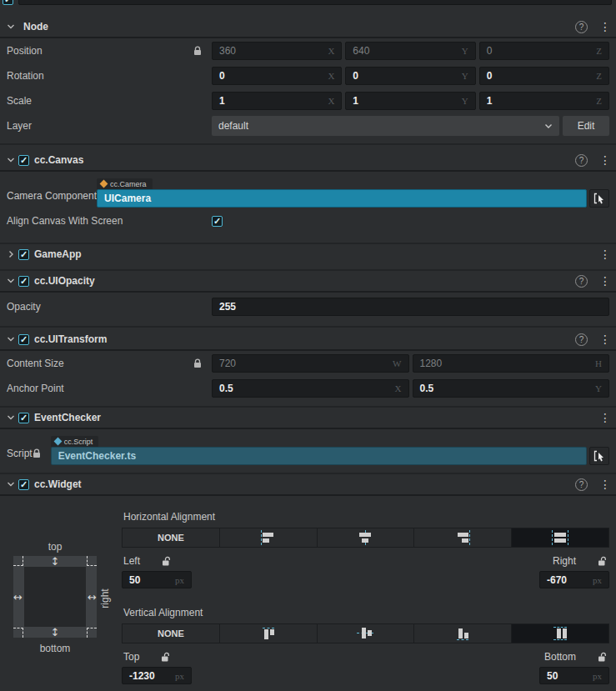 The image size is (616, 691). I want to click on widget-enabled-checkbox: ✓, so click(23, 485).